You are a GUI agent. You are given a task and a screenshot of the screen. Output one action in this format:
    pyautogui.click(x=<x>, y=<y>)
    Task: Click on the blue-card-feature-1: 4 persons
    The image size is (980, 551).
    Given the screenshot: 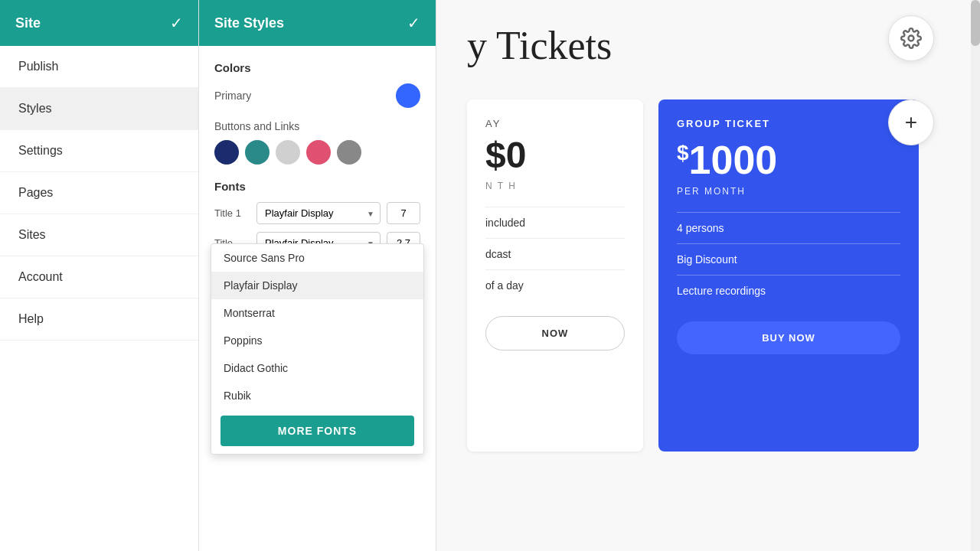 What is the action you would take?
    pyautogui.click(x=789, y=228)
    